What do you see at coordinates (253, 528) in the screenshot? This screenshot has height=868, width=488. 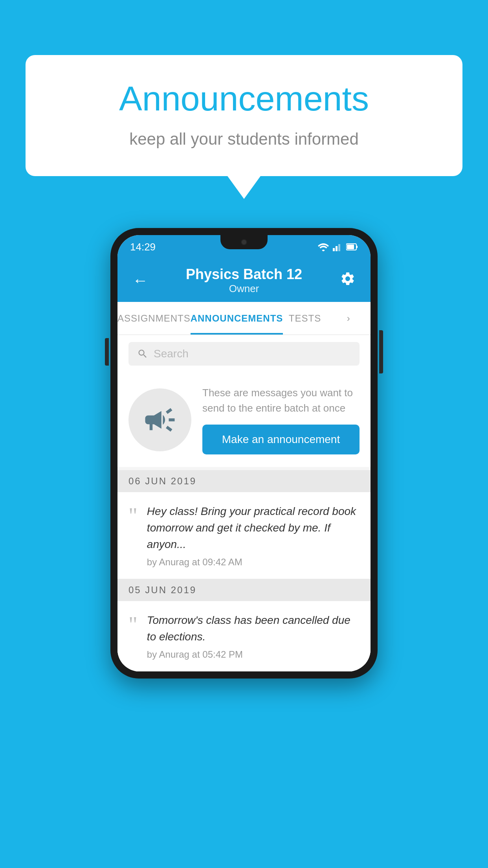 I see `announcement-text-1: Hey class! Bring your practical record b…` at bounding box center [253, 528].